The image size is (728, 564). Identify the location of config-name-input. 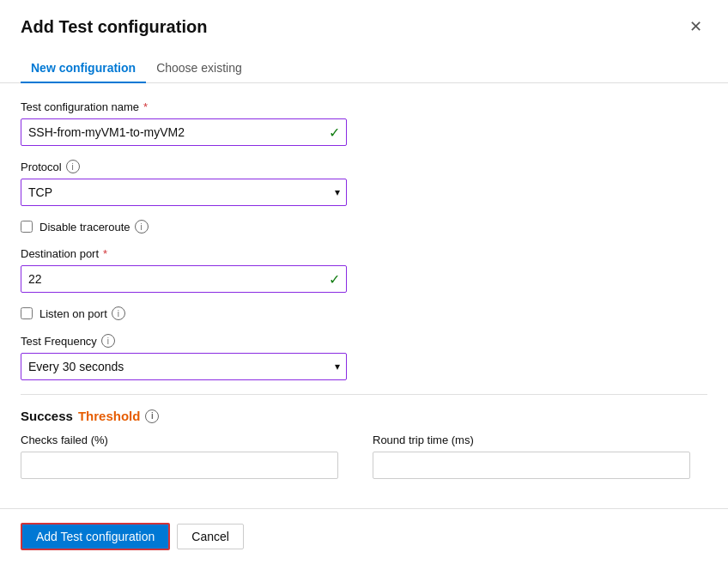
(184, 132).